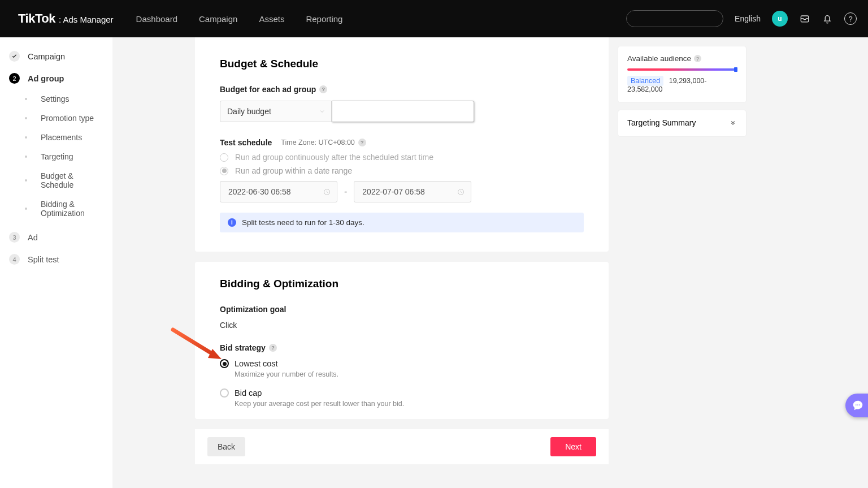 The image size is (868, 488). Describe the element at coordinates (57, 209) in the screenshot. I see `sidebar-item-bidding-optimization: Bidding & Optimization` at that location.